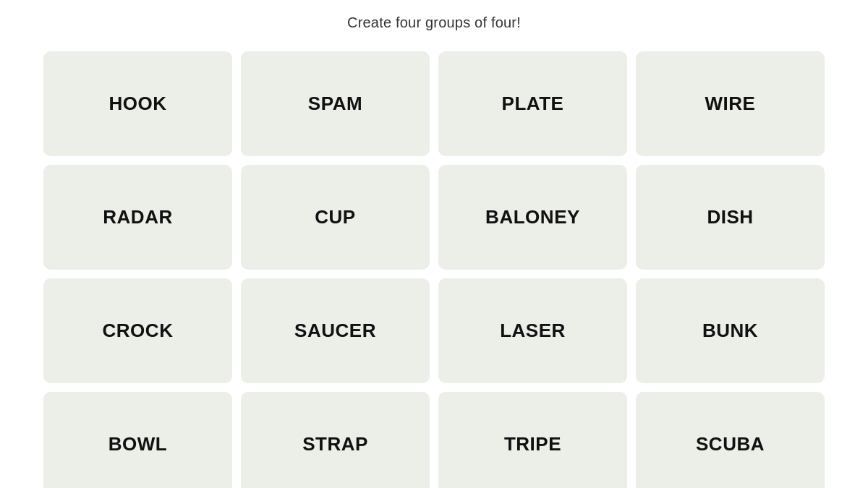 The width and height of the screenshot is (868, 488). What do you see at coordinates (336, 331) in the screenshot?
I see `tile-saucer: SAUCER` at bounding box center [336, 331].